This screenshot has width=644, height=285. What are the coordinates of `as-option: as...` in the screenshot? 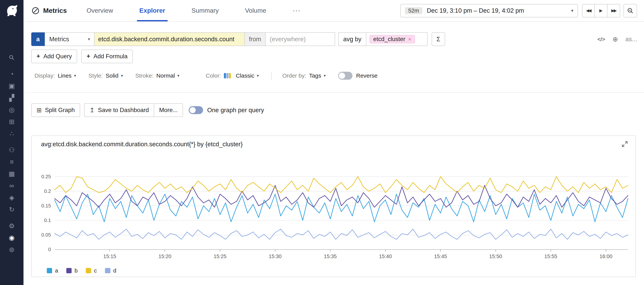 It's located at (631, 39).